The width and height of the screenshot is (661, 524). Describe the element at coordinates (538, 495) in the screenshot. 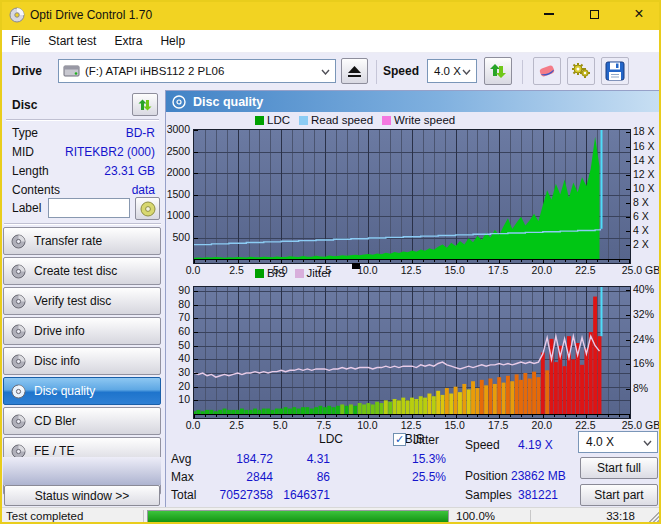

I see `samples-stat-value: 381221` at that location.